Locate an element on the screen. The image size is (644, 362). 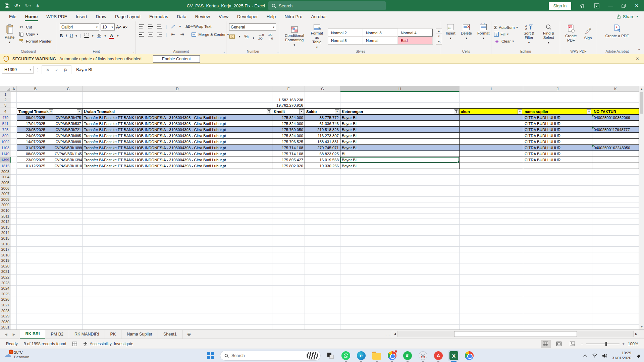
row-header-479: 479 is located at coordinates (5, 118).